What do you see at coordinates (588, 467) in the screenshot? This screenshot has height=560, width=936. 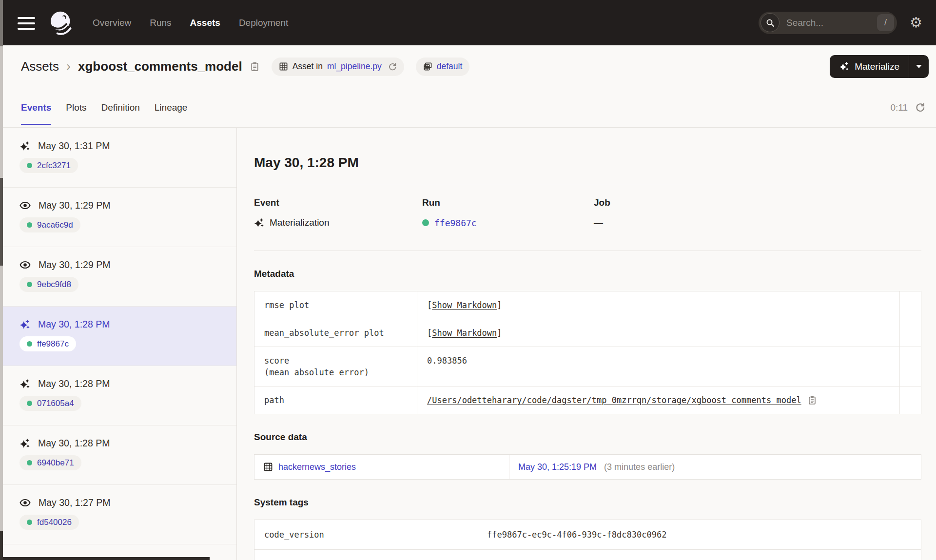 I see `table-row: hackernews_stories May 30, 1:25:19 PM (3…` at bounding box center [588, 467].